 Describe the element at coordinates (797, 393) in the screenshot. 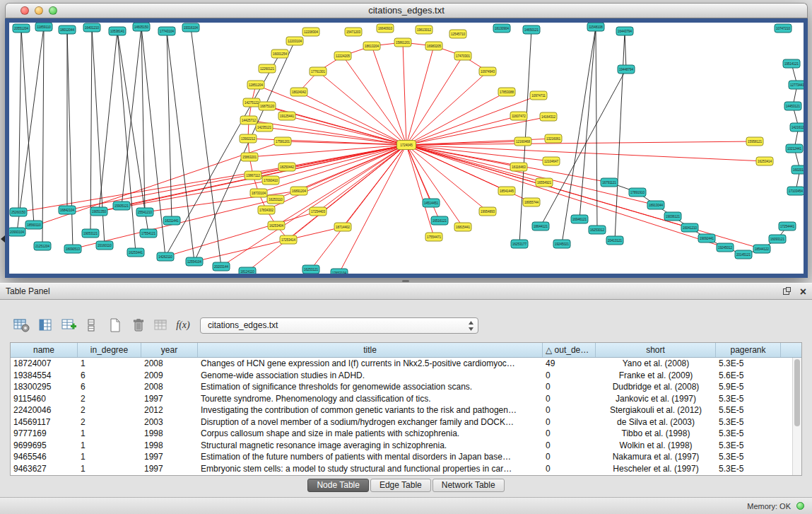

I see `scrollbar-thumb` at that location.